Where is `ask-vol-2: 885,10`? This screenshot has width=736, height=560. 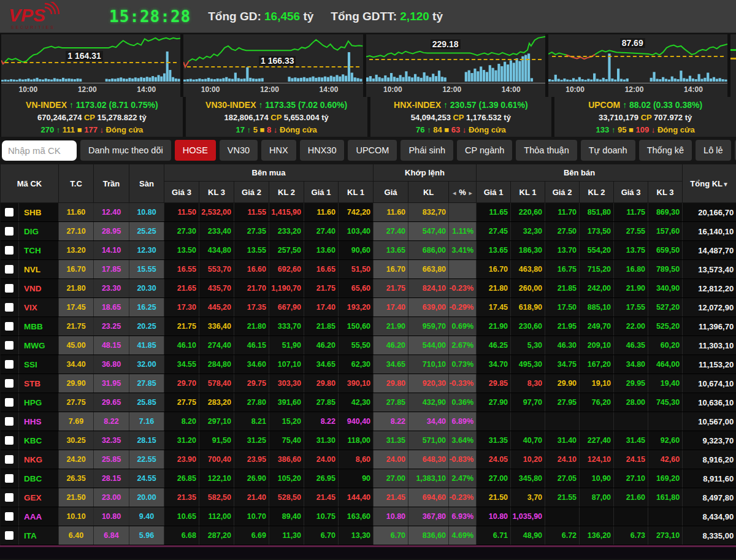
ask-vol-2: 885,10 is located at coordinates (597, 308).